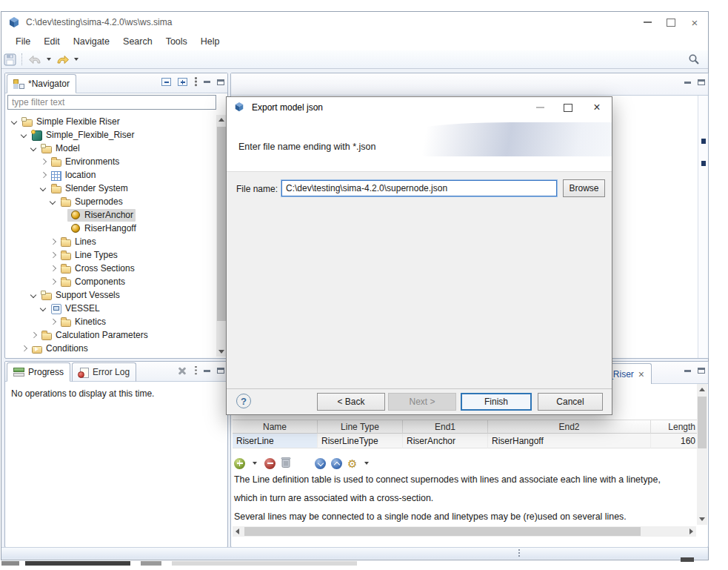 The image size is (728, 570). Describe the element at coordinates (702, 454) in the screenshot. I see `editor-vscrollbar` at that location.